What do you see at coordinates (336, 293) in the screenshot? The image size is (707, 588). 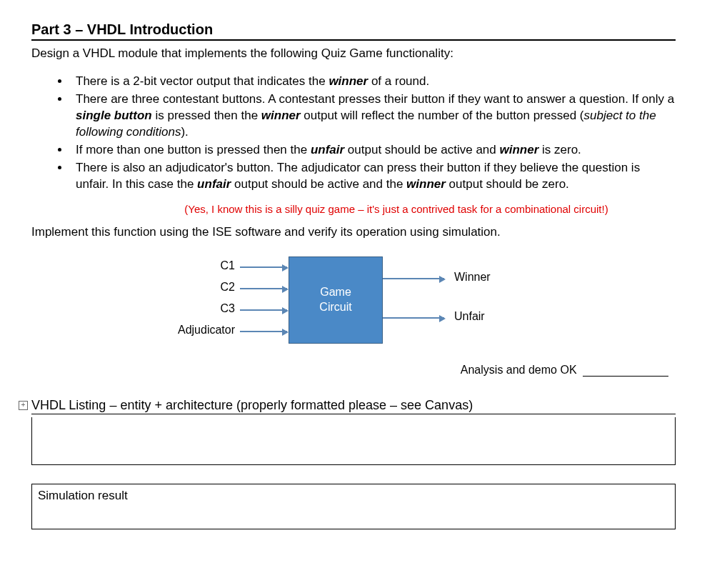 I see `block-label-1: Game` at bounding box center [336, 293].